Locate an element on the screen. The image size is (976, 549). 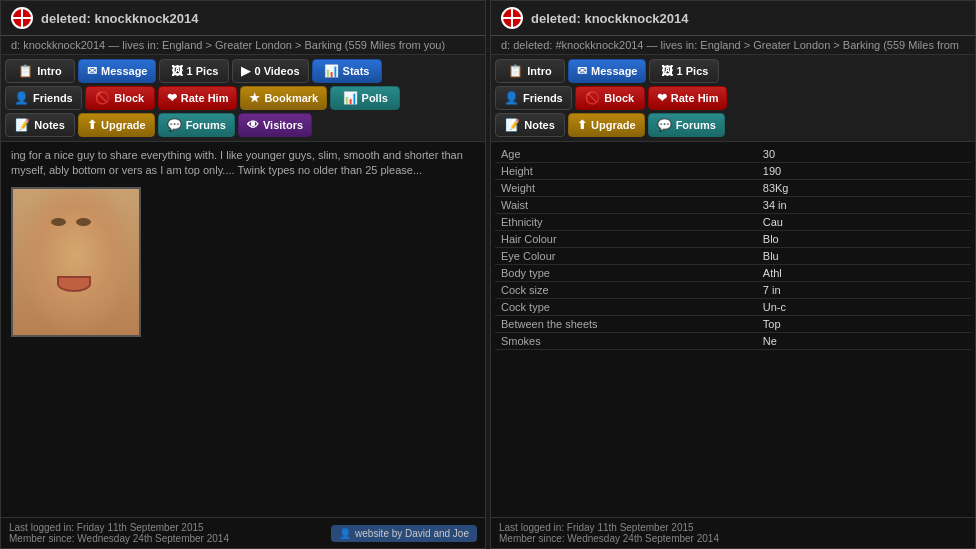
website-credit: 👤 website by David and Joe is located at coordinates (404, 534).